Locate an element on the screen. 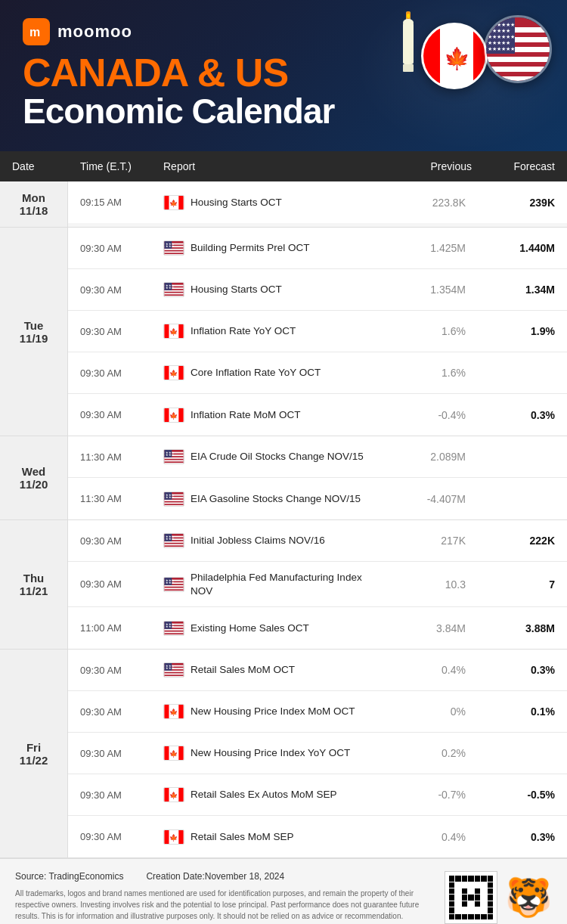 This screenshot has height=924, width=567. event-report: ★★★ ★★★ Initial Jobless Claims NOV/16 is located at coordinates (276, 541).